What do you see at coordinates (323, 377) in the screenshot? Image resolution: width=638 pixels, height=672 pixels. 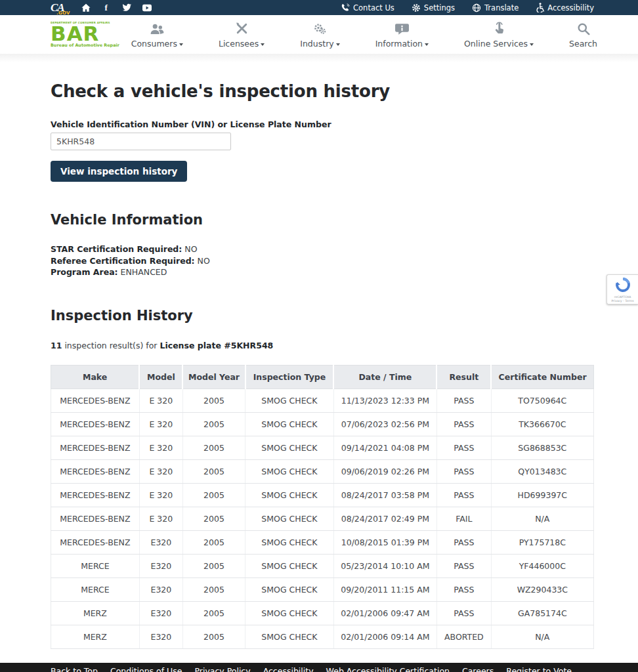 I see `table-header: Make Model Model Year Inspection Type Da…` at bounding box center [323, 377].